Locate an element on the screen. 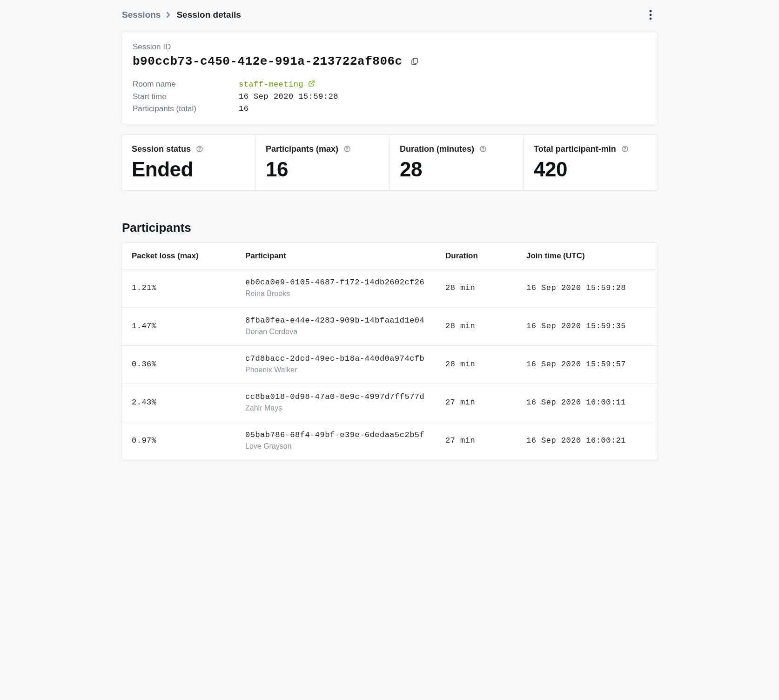  col-join-time: Join time (UTC) is located at coordinates (587, 256).